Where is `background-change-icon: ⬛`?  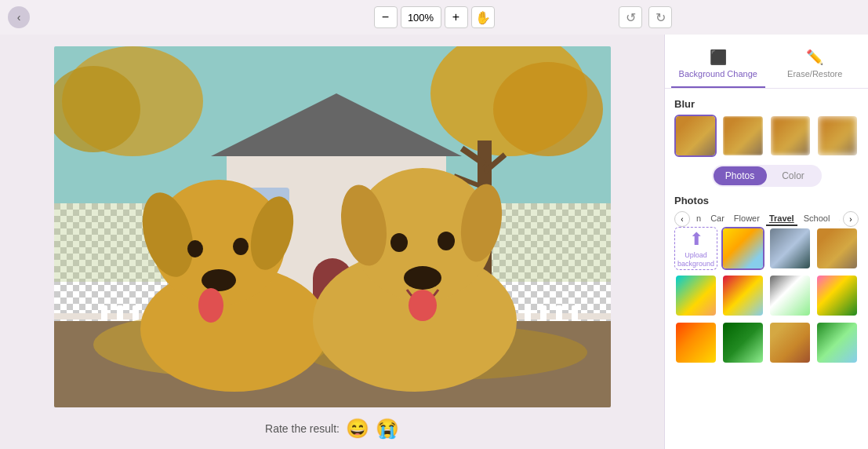 background-change-icon: ⬛ is located at coordinates (718, 57).